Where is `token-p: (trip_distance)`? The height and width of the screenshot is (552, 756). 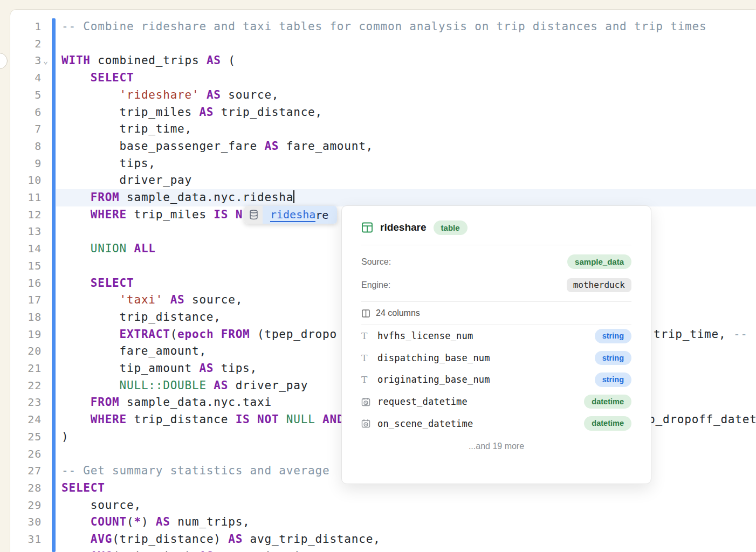
token-p: (trip_distance) is located at coordinates (170, 539).